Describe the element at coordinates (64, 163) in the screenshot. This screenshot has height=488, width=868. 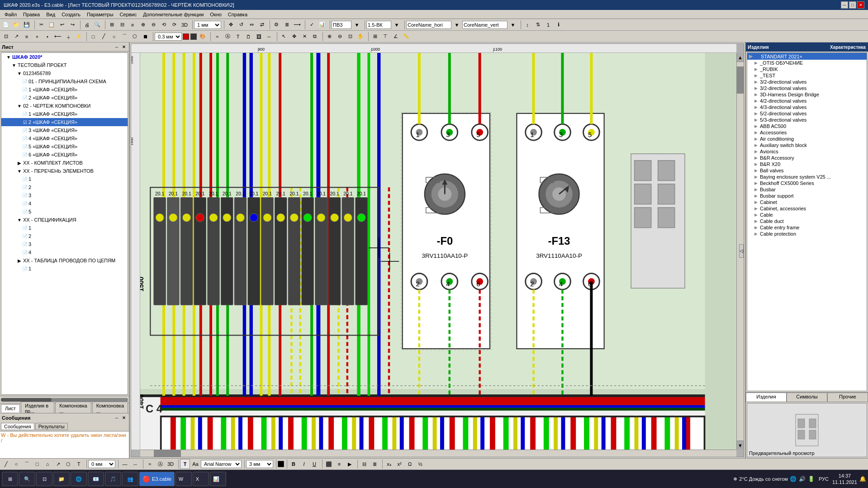
I see `tree-xx-komplet: ▶ ХХ - КОМПЛЕКТ ЛИСТОВ` at that location.